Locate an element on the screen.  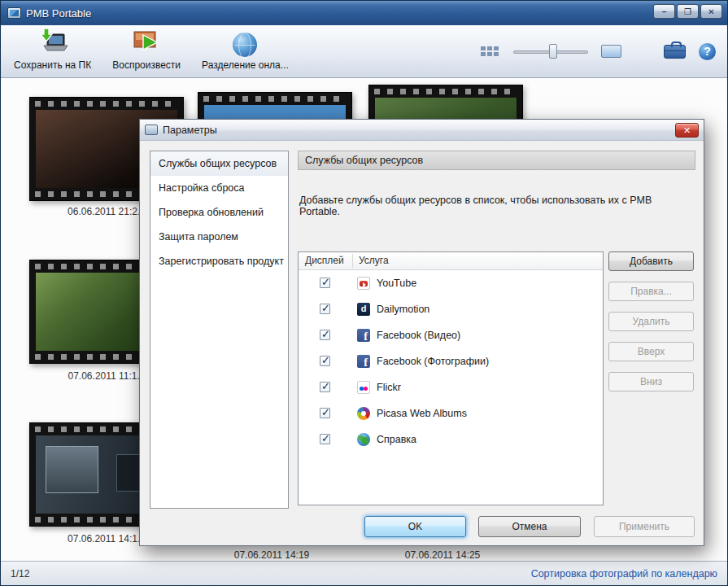
maximize-button: ❐ is located at coordinates (688, 11).